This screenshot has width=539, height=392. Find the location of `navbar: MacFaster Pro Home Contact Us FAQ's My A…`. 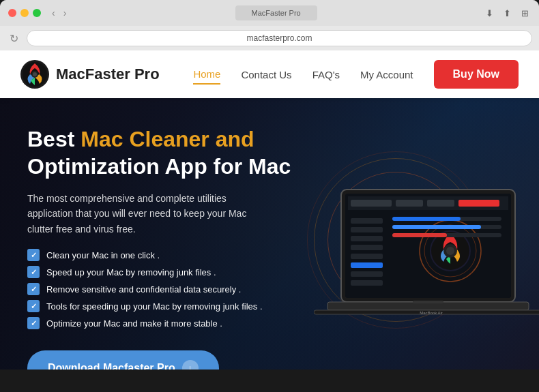

navbar: MacFaster Pro Home Contact Us FAQ's My A… is located at coordinates (270, 74).